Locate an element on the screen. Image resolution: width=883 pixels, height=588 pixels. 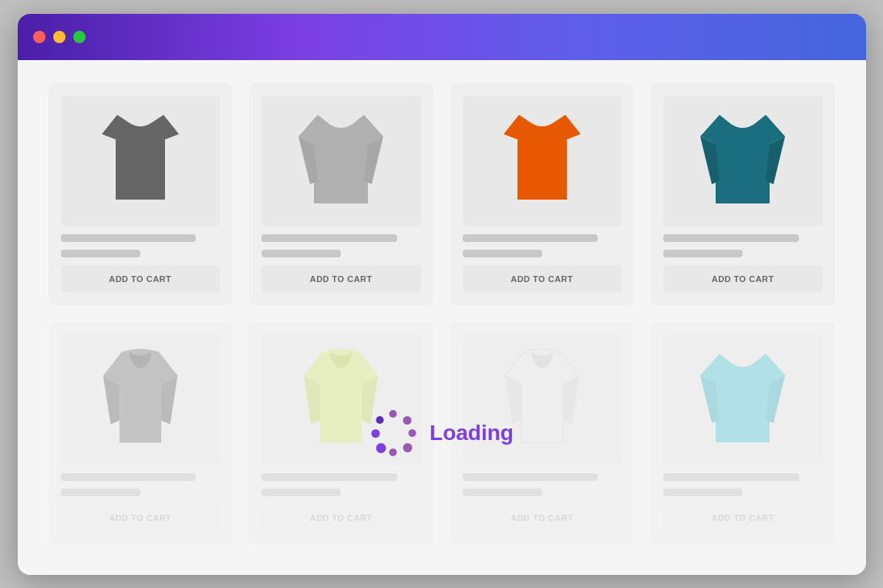
sweatshirt-teal-svg is located at coordinates (743, 161).